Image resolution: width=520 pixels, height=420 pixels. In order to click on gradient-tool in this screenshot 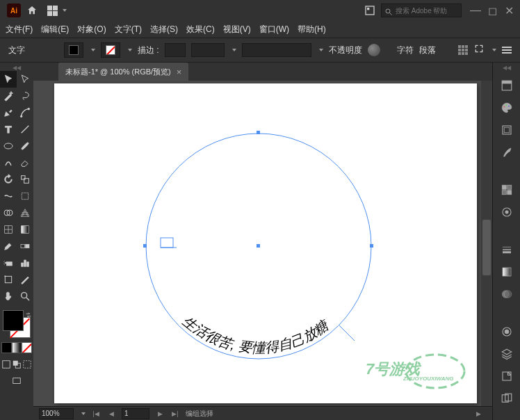, I will do `click(25, 229)`.